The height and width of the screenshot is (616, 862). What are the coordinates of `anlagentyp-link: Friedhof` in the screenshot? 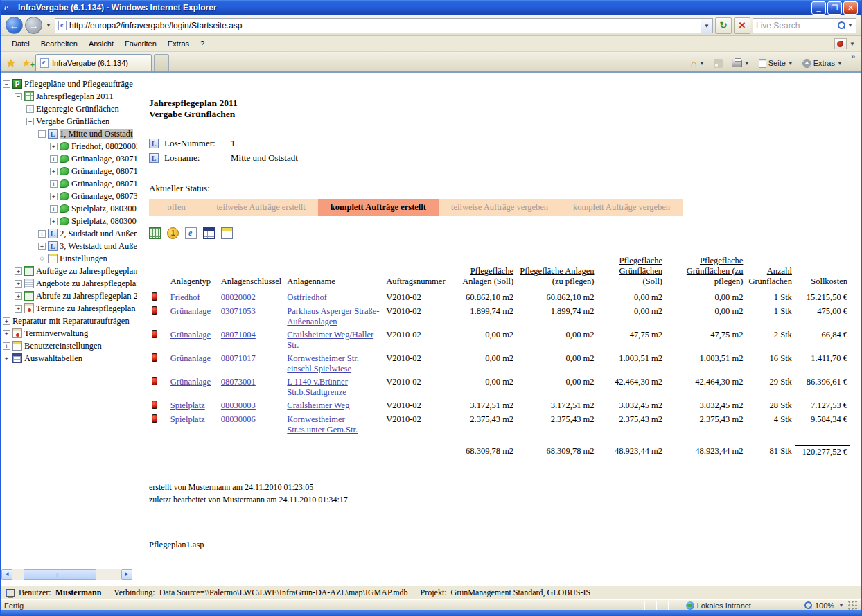 It's located at (186, 297).